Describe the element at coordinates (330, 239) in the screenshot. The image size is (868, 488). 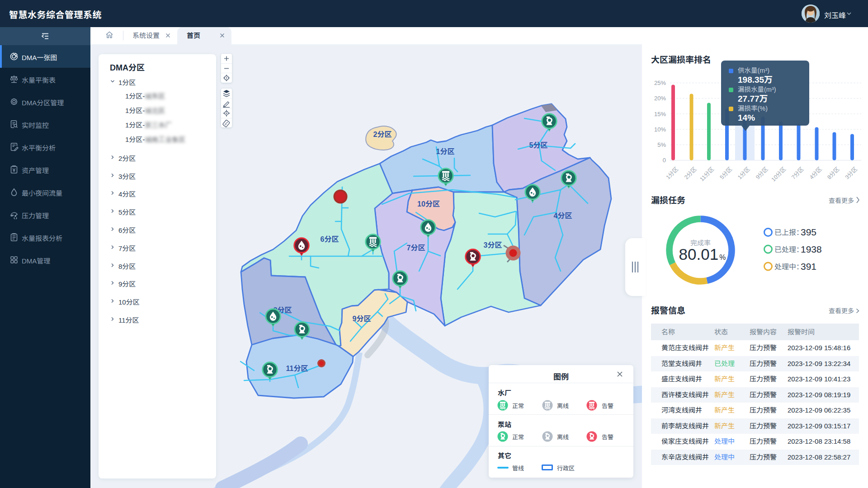
I see `svg-text: 6分区` at that location.